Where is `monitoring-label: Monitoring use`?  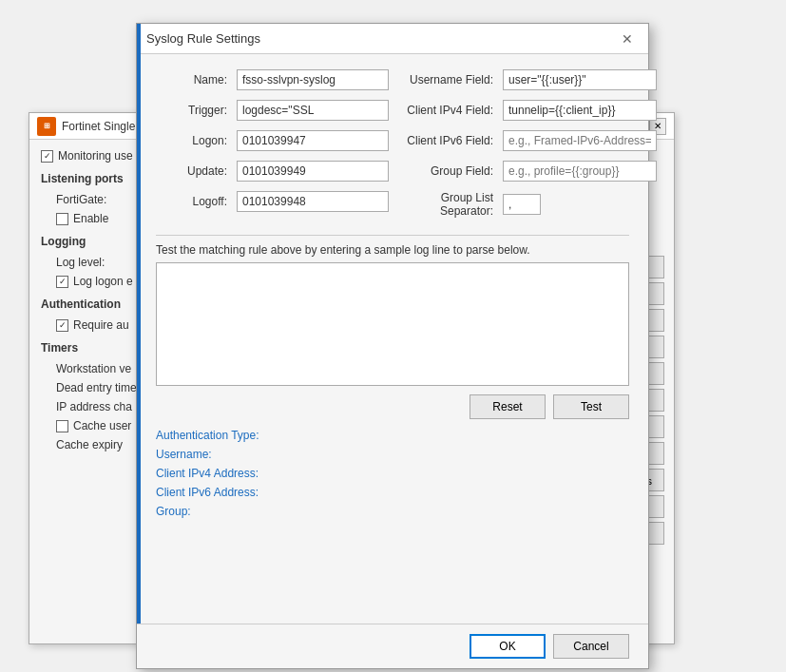 monitoring-label: Monitoring use is located at coordinates (95, 156).